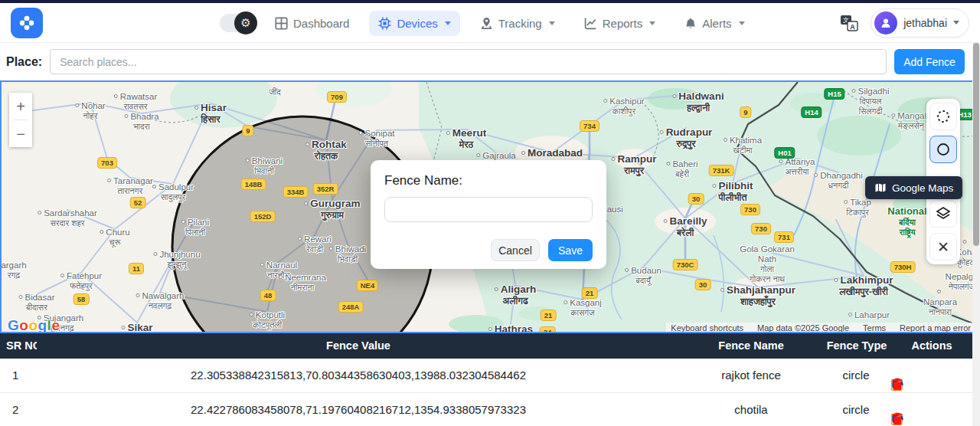  Describe the element at coordinates (518, 23) in the screenshot. I see `nav-tracking: Tracking` at that location.